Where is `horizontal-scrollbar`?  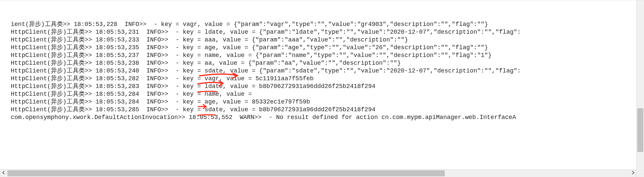
horizontal-scrollbar is located at coordinates (322, 173).